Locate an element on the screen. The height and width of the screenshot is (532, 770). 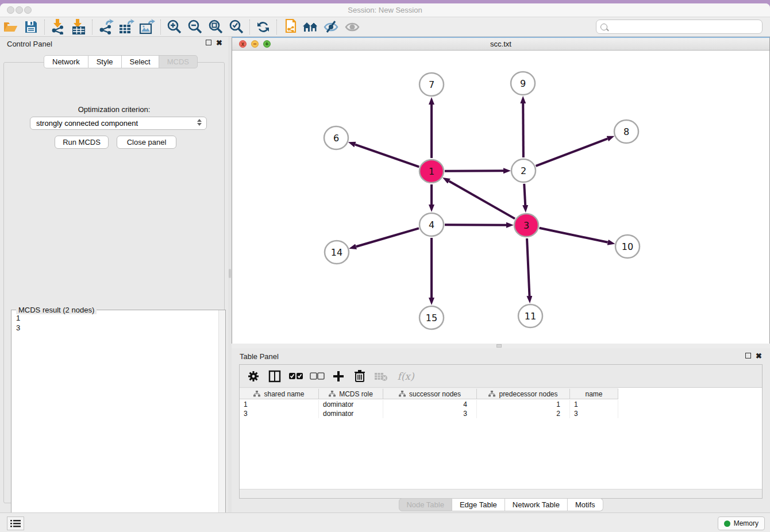
close-panel-button: Close panel is located at coordinates (147, 142).